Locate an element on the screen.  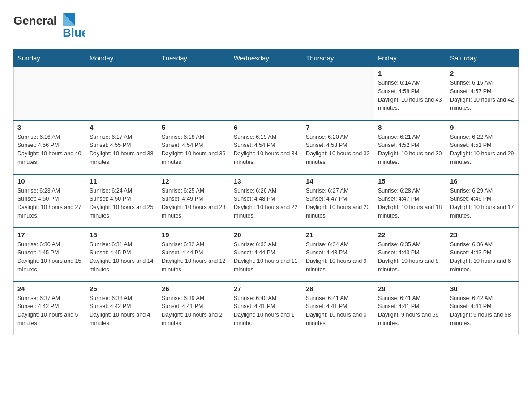
day-of-week-header: Monday is located at coordinates (122, 58).